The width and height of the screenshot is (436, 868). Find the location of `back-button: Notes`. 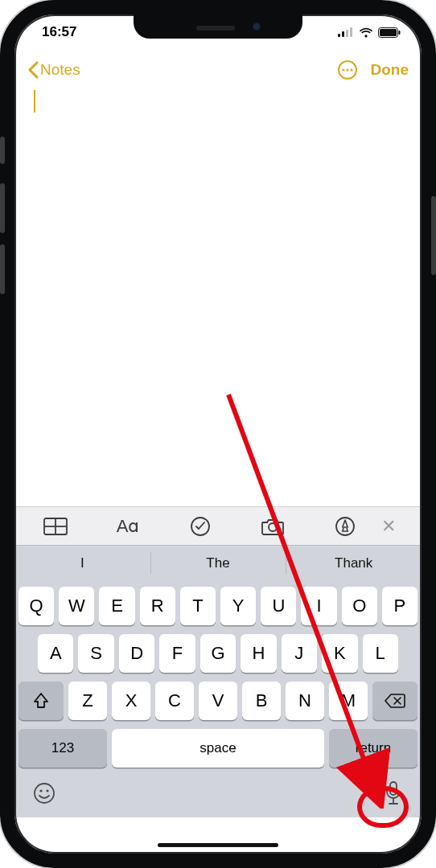

back-button: Notes is located at coordinates (54, 70).